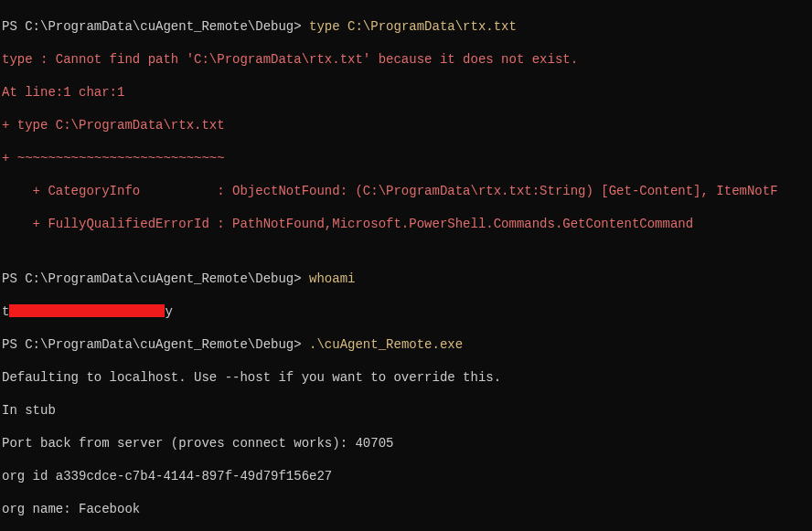 This screenshot has width=812, height=531. I want to click on typed-command: type C:\ProgramData\rtx.txt, so click(413, 27).